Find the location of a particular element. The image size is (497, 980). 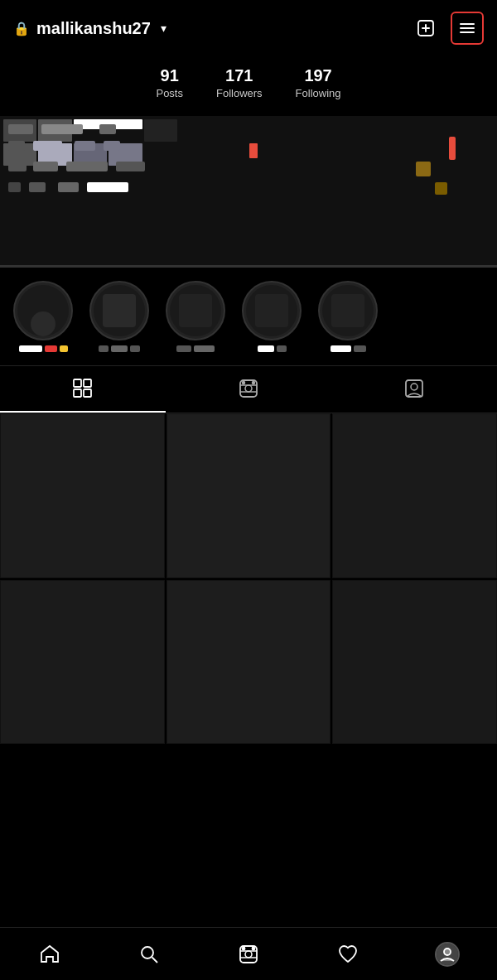

avatar is located at coordinates (447, 954).